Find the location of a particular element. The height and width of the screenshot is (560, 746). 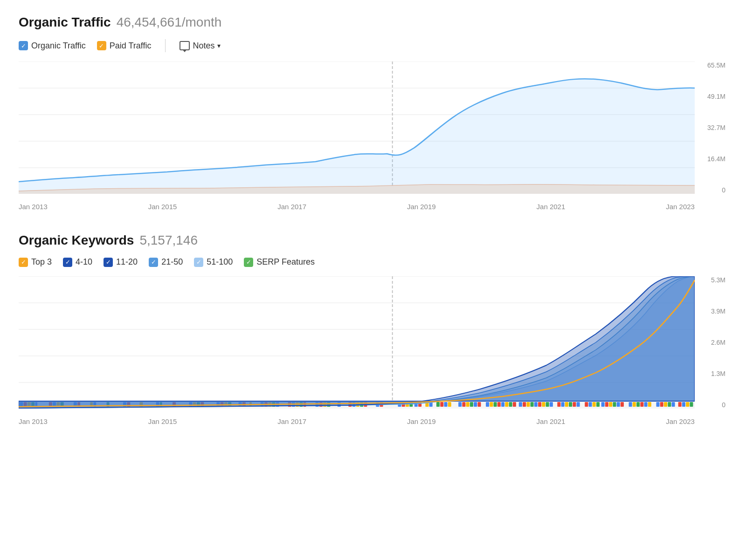

notes-icon is located at coordinates (185, 46).